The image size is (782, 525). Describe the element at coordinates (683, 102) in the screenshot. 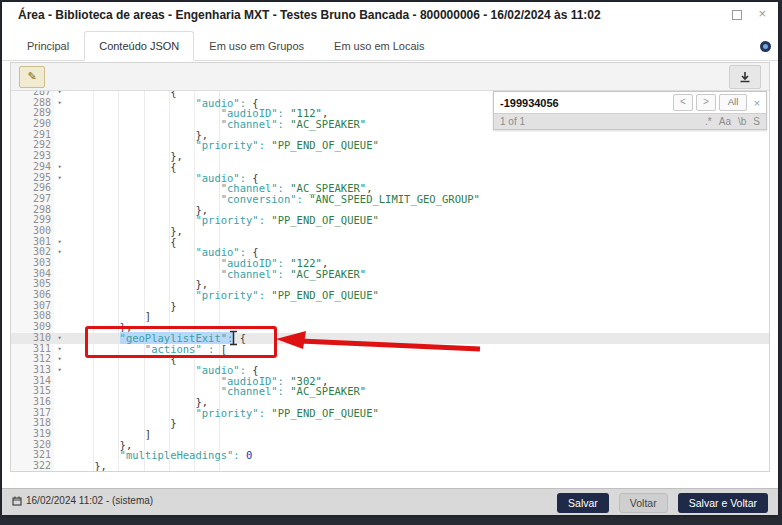

I see `search-prev-button: <` at that location.